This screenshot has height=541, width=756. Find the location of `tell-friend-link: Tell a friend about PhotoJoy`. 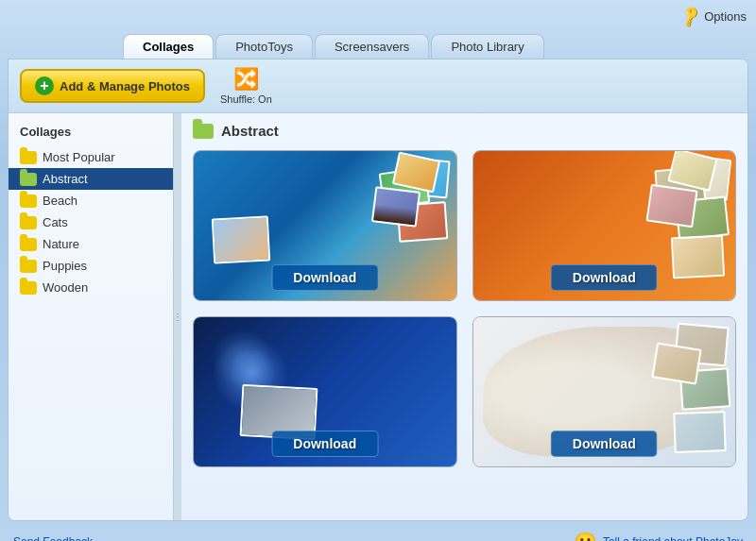

tell-friend-link: Tell a friend about PhotoJoy is located at coordinates (673, 538).